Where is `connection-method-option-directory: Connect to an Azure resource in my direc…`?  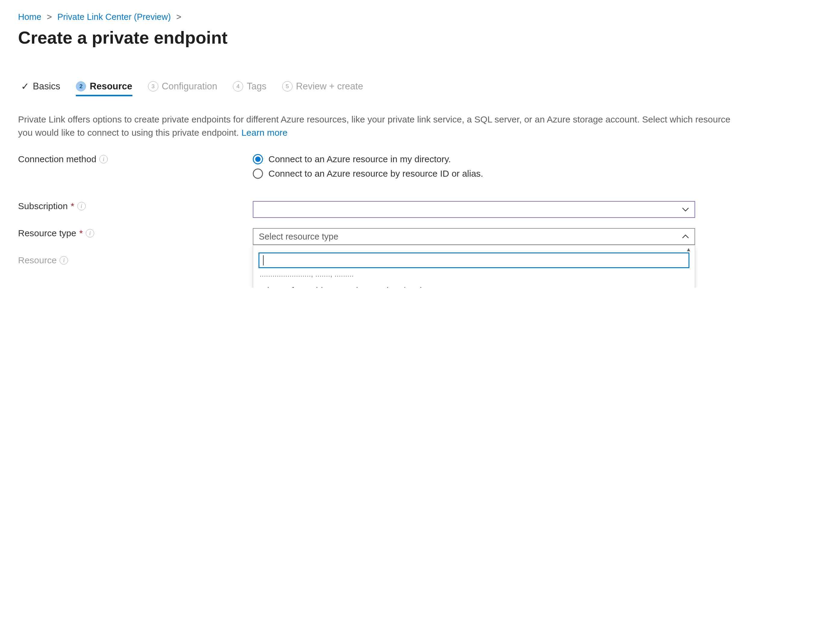 connection-method-option-directory: Connect to an Azure resource in my direc… is located at coordinates (474, 159).